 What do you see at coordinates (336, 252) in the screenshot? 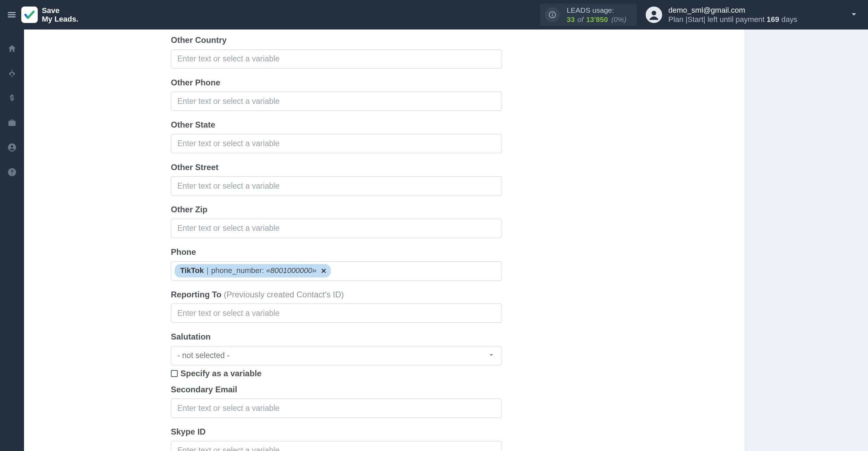
I see `label-phone: Phone` at bounding box center [336, 252].